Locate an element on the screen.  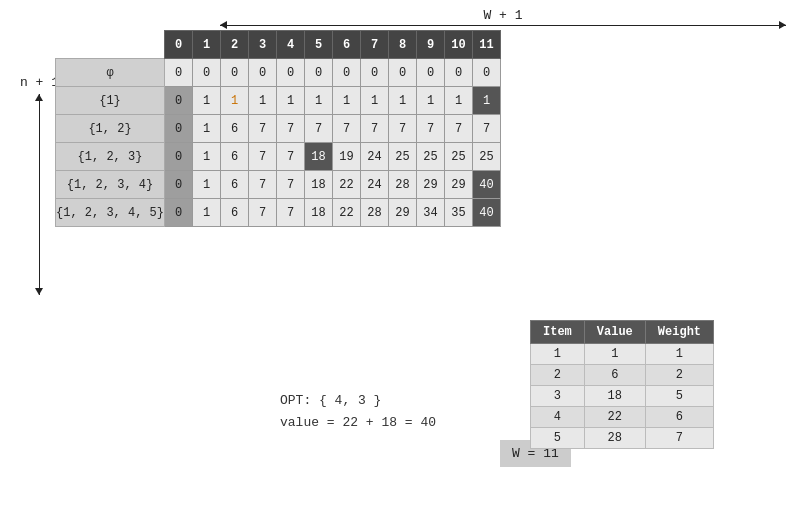
dp-cell-1-11: 1 is located at coordinates (487, 101).